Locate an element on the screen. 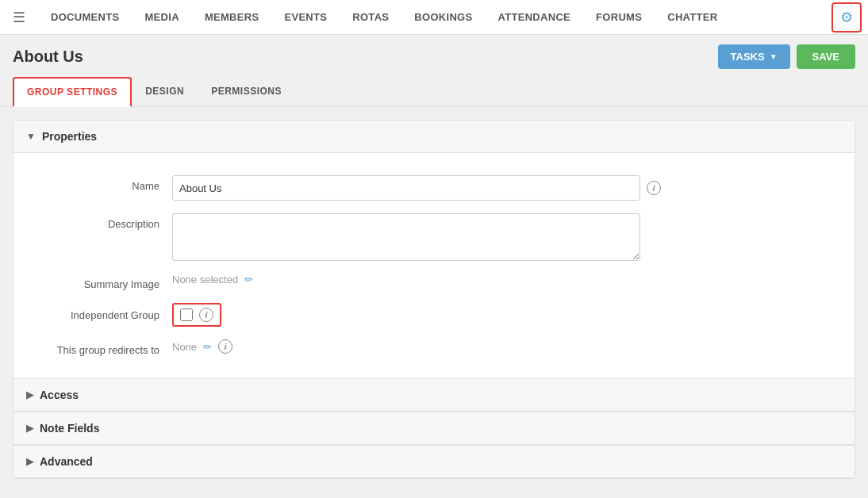  summary-image-control-wrap: None selected ✏ is located at coordinates (505, 279).